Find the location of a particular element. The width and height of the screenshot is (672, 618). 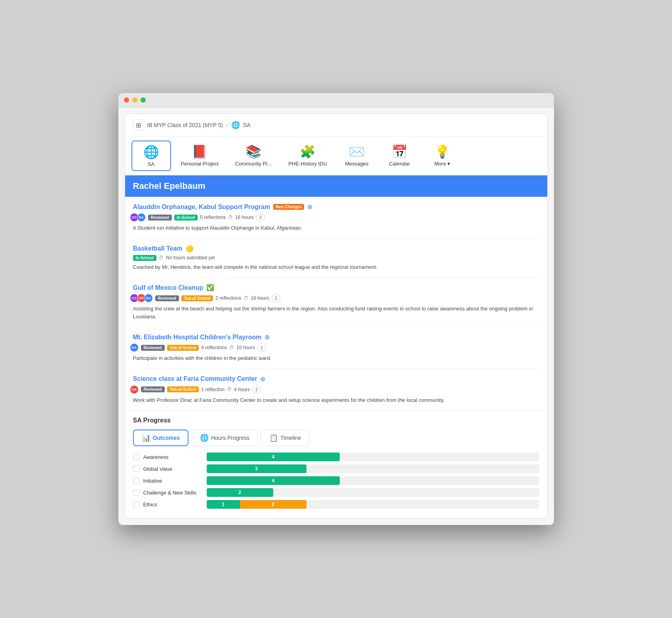

activity-basketball-desc: Coached by Mr. Hendrick, the team will c… is located at coordinates (336, 267).